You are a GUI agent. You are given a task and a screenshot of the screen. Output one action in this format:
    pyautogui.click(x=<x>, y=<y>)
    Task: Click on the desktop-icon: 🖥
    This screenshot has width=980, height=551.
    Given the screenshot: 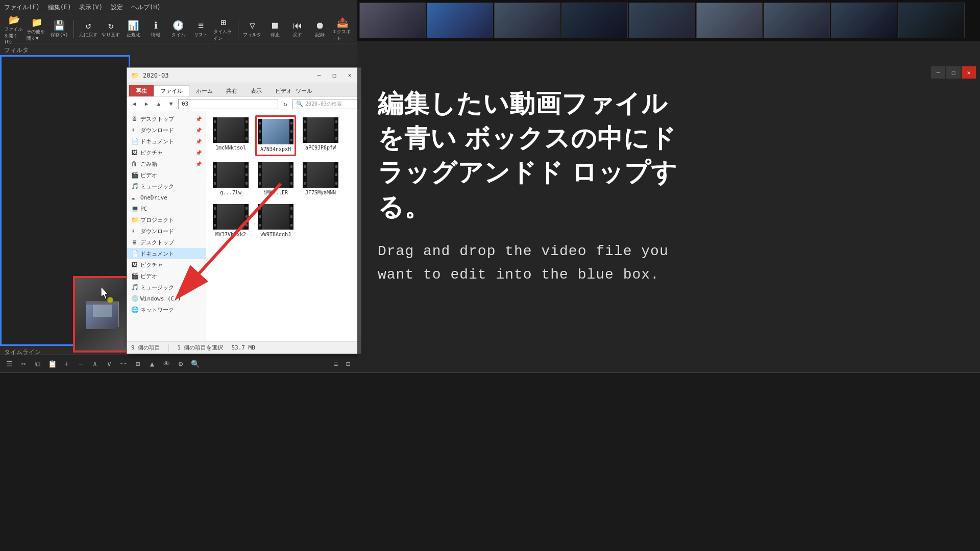 What is the action you would take?
    pyautogui.click(x=135, y=119)
    